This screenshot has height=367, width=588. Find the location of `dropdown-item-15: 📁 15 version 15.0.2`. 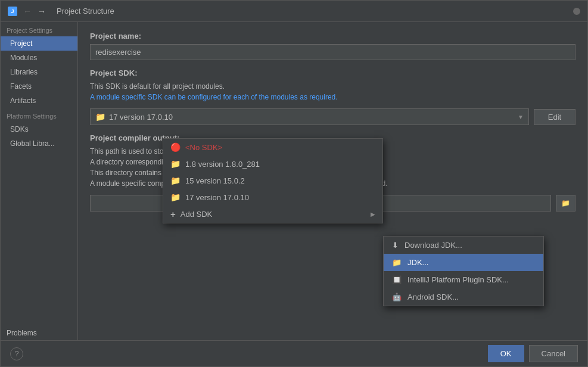

dropdown-item-15: 📁 15 version 15.0.2 is located at coordinates (273, 181).